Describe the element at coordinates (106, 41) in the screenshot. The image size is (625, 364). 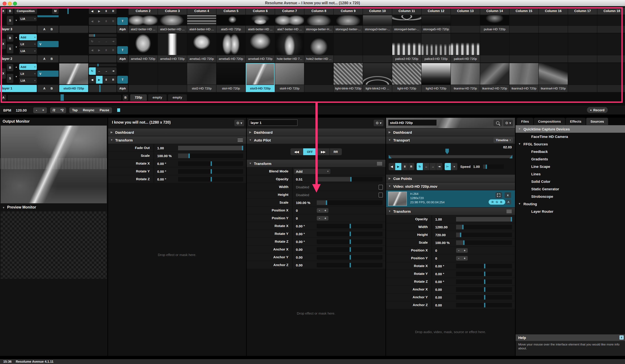
I see `layer2-loopmode-button-2: →` at that location.